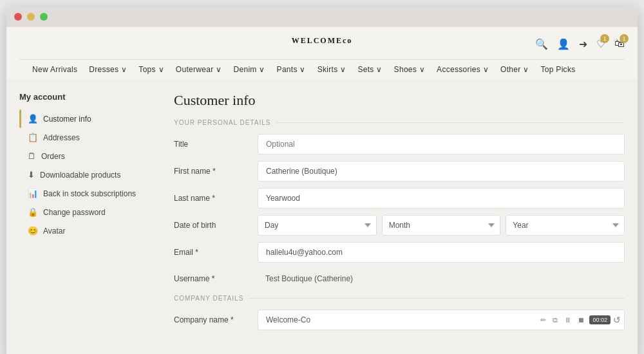  I want to click on sidebar-item-avatar: 😊 Avatar, so click(90, 230).